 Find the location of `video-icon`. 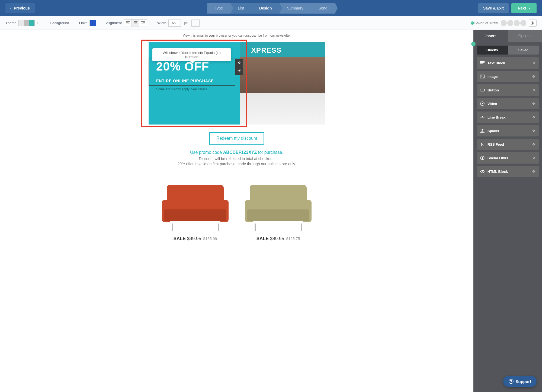

video-icon is located at coordinates (482, 104).